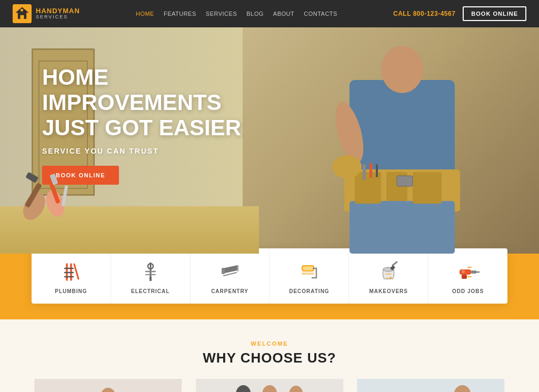 The height and width of the screenshot is (392, 539). What do you see at coordinates (22, 14) in the screenshot?
I see `logo-icon` at bounding box center [22, 14].